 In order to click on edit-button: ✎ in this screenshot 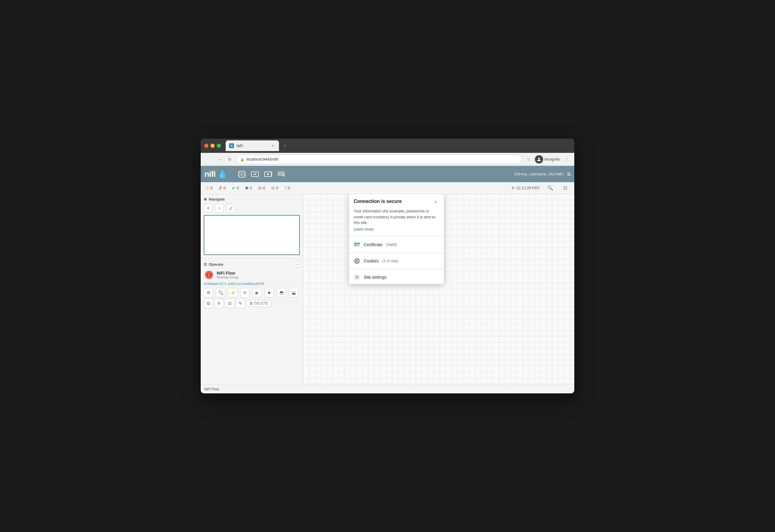, I will do `click(240, 303)`.